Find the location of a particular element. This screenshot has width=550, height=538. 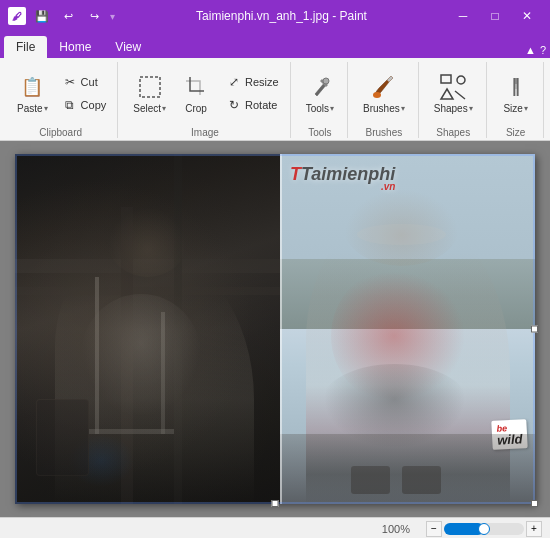

status-zoom: 100% is located at coordinates (396, 529).